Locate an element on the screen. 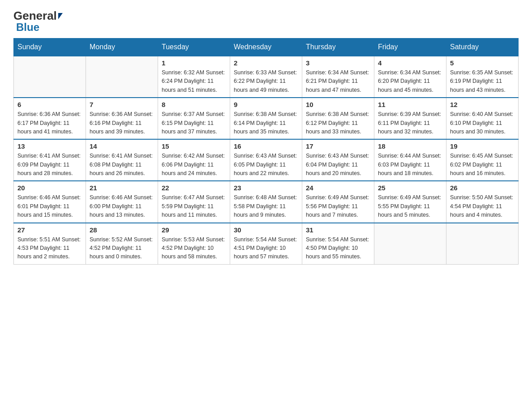 The image size is (532, 411). calendar-cell: 22Sunrise: 6:47 AM Sunset: 5:59 PM Dayli… is located at coordinates (194, 201).